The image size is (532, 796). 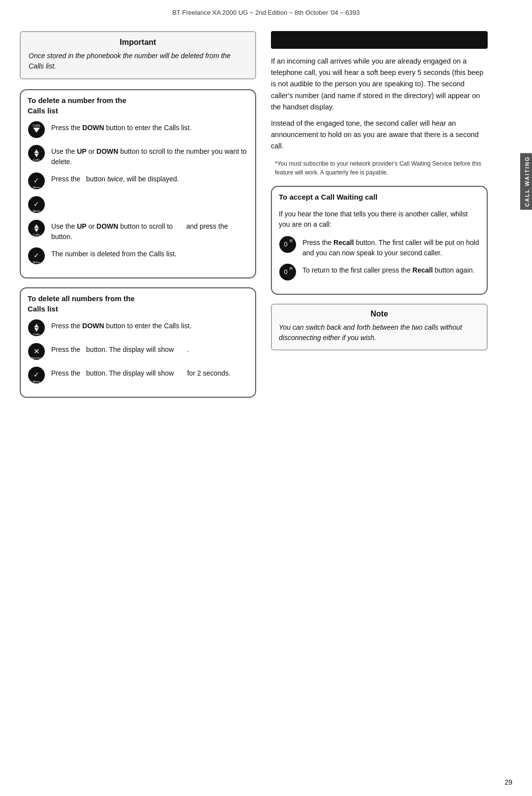 What do you see at coordinates (150, 231) in the screenshot?
I see `step-text: Use the UP or DOWN button to scroll to a…` at bounding box center [150, 231].